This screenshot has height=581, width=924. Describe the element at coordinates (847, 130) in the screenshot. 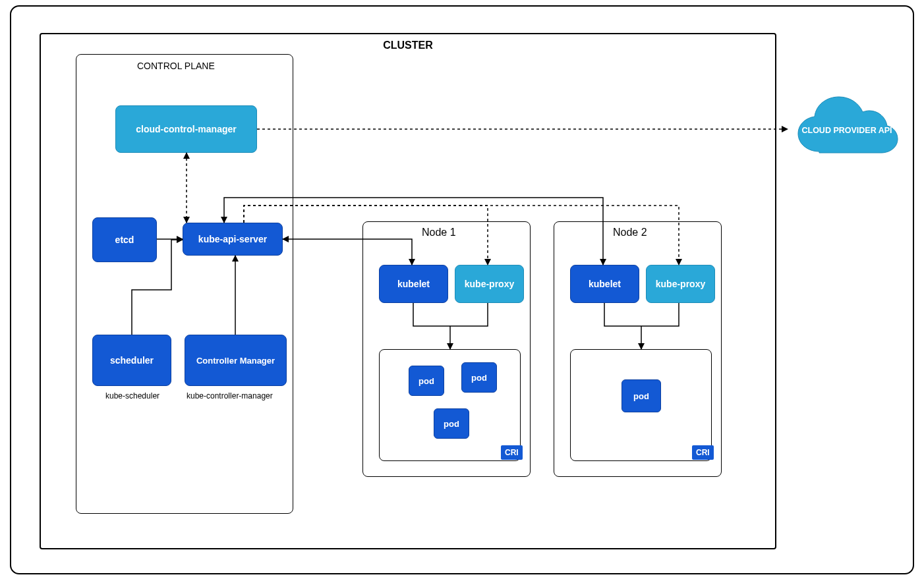

I see `cloud-provider-api-label: CLOUD PROVIDER API` at that location.